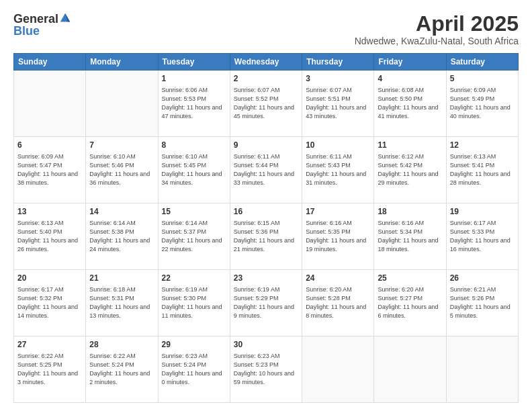  I want to click on logo-general: General, so click(36, 19).